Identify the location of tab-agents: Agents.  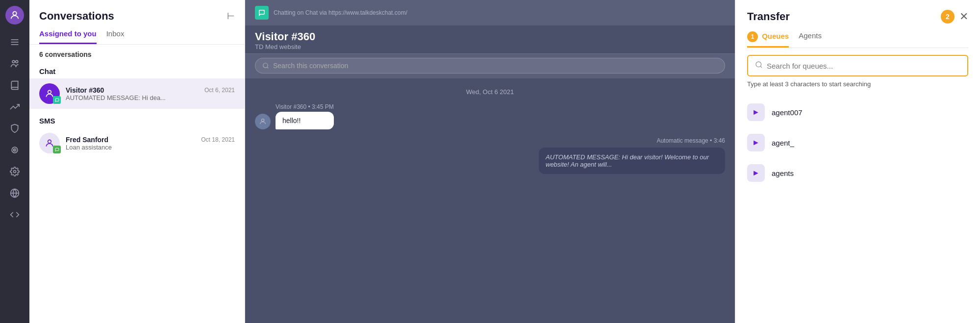
(810, 39).